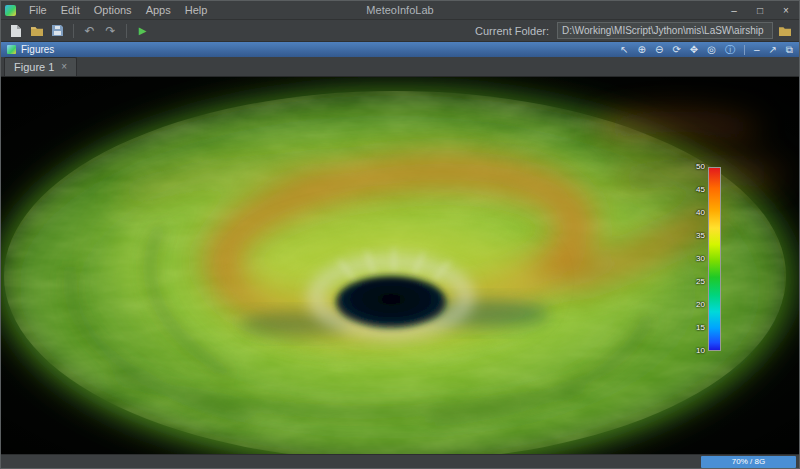 This screenshot has width=800, height=469. I want to click on minimize-button: –, so click(734, 10).